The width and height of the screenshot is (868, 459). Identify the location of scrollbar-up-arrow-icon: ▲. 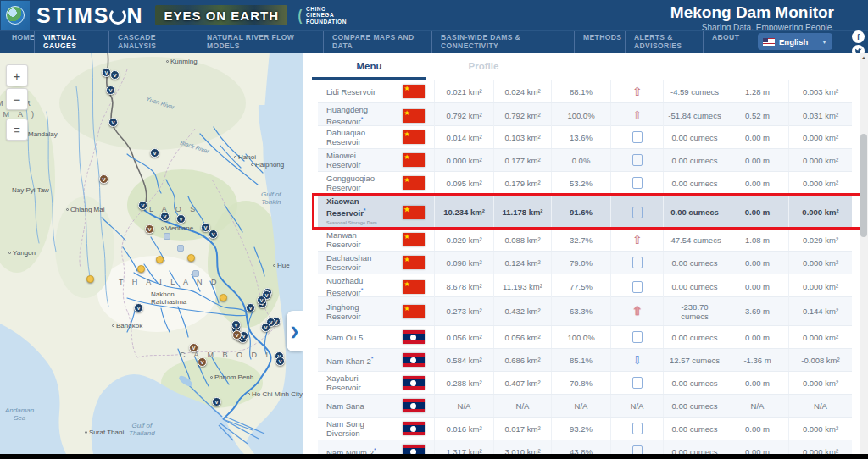
(864, 58).